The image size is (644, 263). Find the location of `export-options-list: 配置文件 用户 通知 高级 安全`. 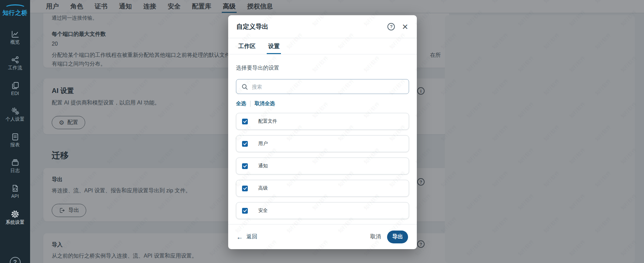

export-options-list: 配置文件 用户 通知 高级 安全 is located at coordinates (323, 166).